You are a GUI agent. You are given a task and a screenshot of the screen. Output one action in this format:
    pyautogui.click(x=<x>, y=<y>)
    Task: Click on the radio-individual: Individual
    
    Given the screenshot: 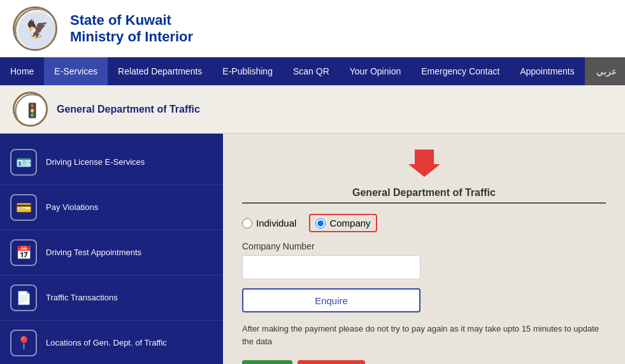 What is the action you would take?
    pyautogui.click(x=269, y=223)
    